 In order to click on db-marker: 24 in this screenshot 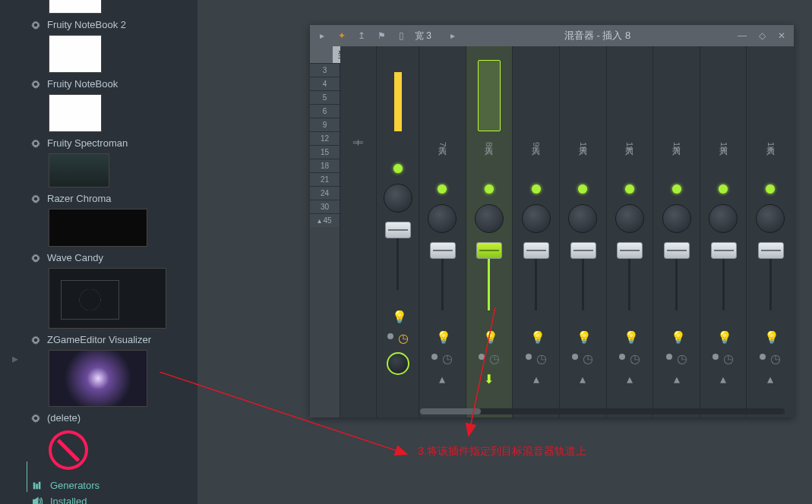, I will do `click(325, 193)`.